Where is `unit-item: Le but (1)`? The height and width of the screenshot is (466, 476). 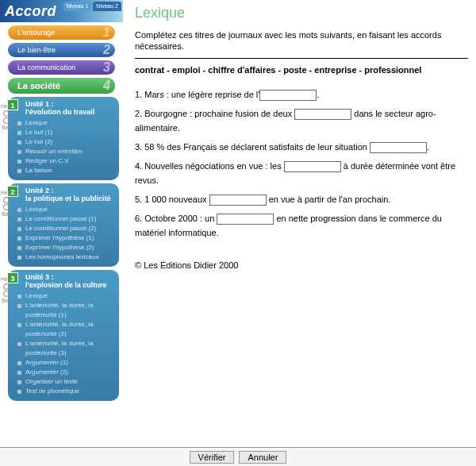
unit-item: Le but (1) is located at coordinates (63, 133).